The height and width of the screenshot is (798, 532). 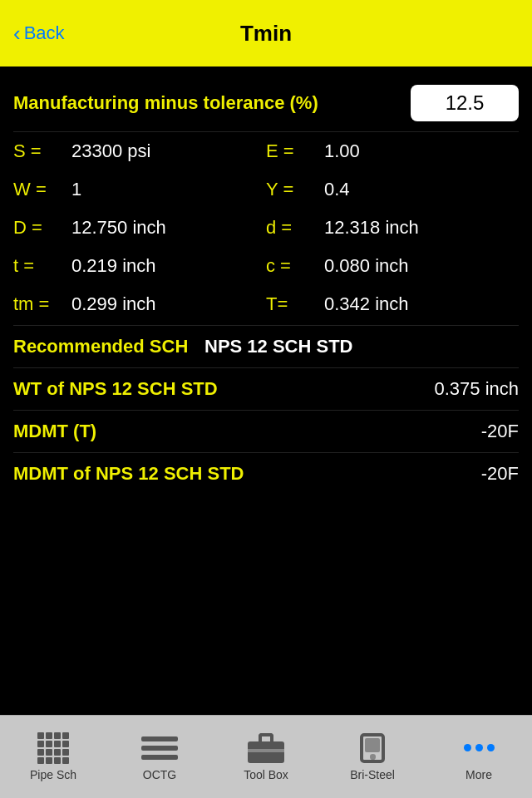 What do you see at coordinates (295, 151) in the screenshot?
I see `e-label: E =` at bounding box center [295, 151].